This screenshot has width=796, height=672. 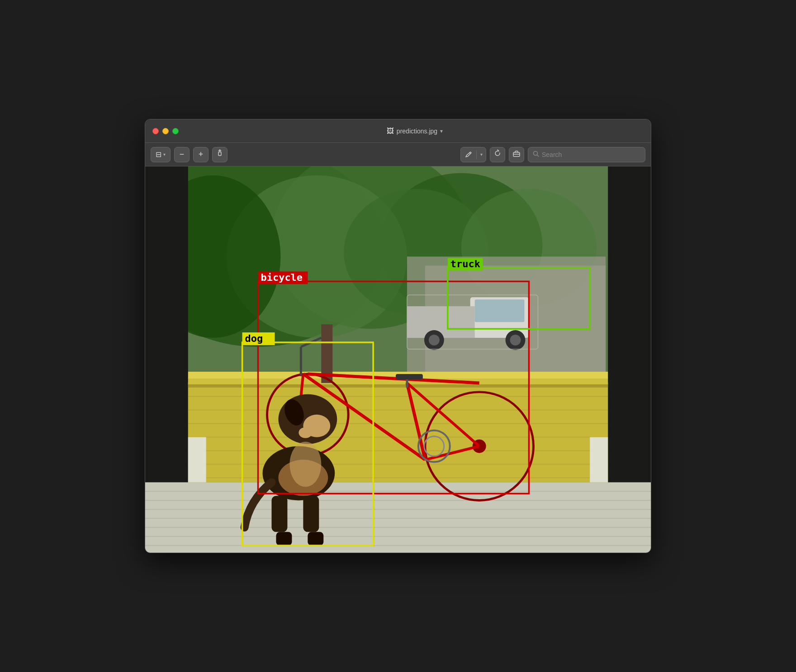 I want to click on sidebar-icon: ⊟, so click(x=158, y=155).